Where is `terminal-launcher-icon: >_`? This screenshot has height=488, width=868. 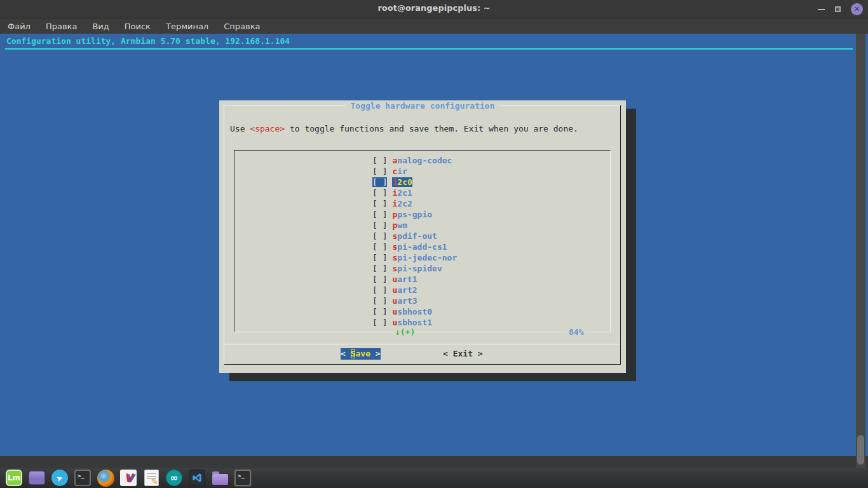 terminal-launcher-icon: >_ is located at coordinates (83, 478).